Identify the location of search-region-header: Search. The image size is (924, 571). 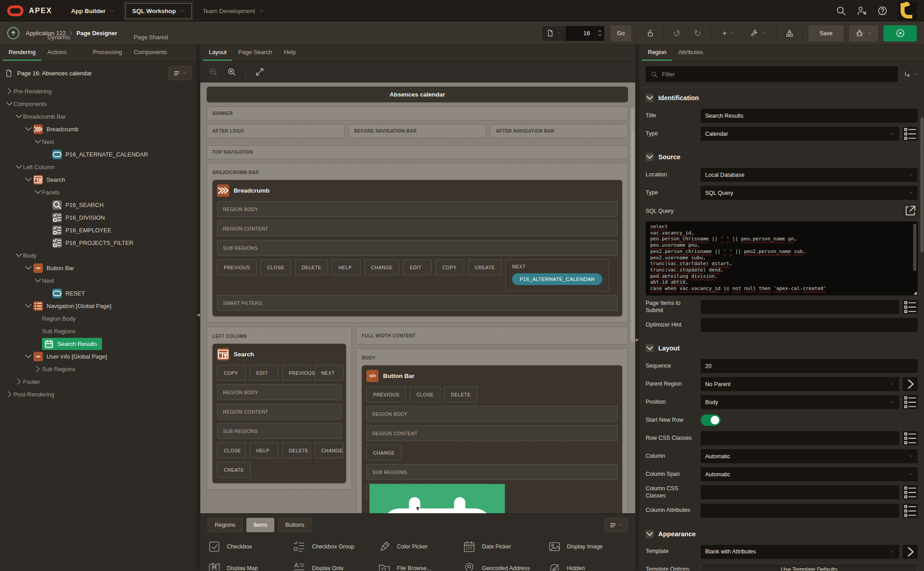
(279, 355).